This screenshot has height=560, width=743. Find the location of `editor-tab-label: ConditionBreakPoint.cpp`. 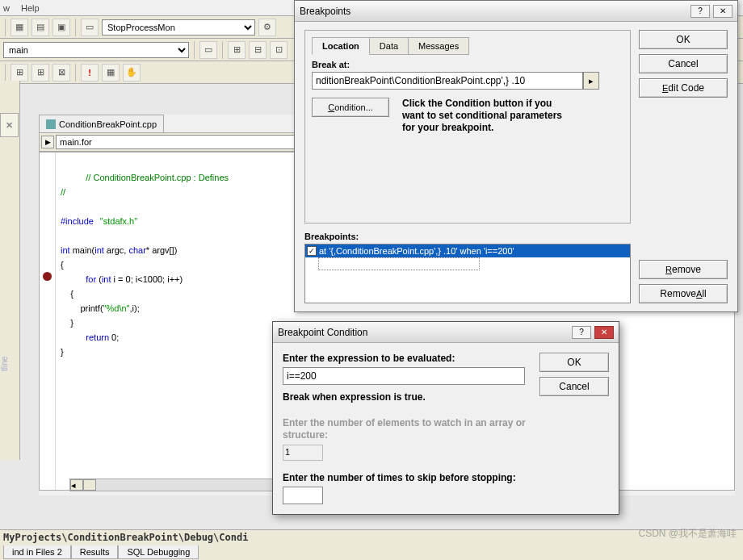

editor-tab-label: ConditionBreakPoint.cpp is located at coordinates (108, 124).